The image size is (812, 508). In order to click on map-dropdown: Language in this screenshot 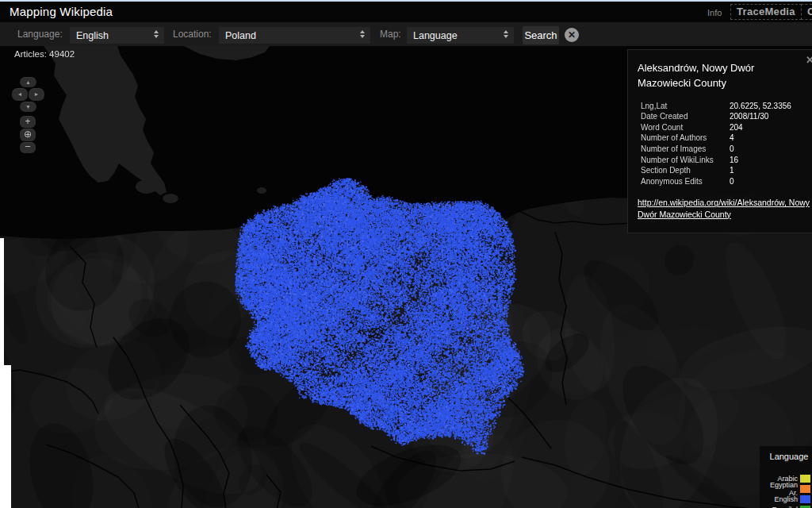, I will do `click(460, 35)`.